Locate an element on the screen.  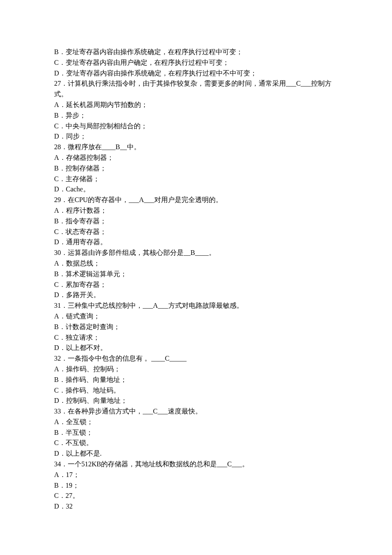
text-line: 33．在各种异步通信方式中，___C___速度最快。 is located at coordinates (196, 412).